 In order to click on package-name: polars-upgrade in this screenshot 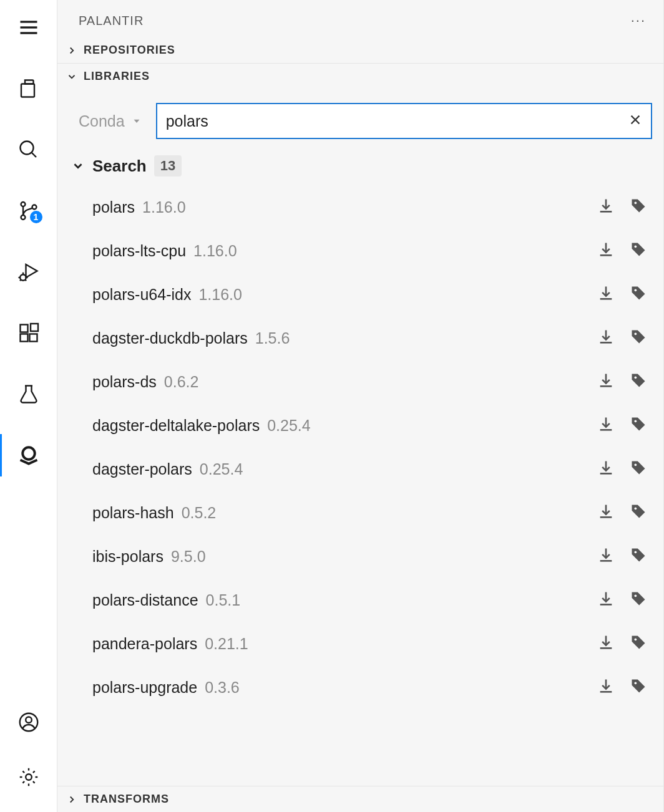, I will do `click(145, 687)`.